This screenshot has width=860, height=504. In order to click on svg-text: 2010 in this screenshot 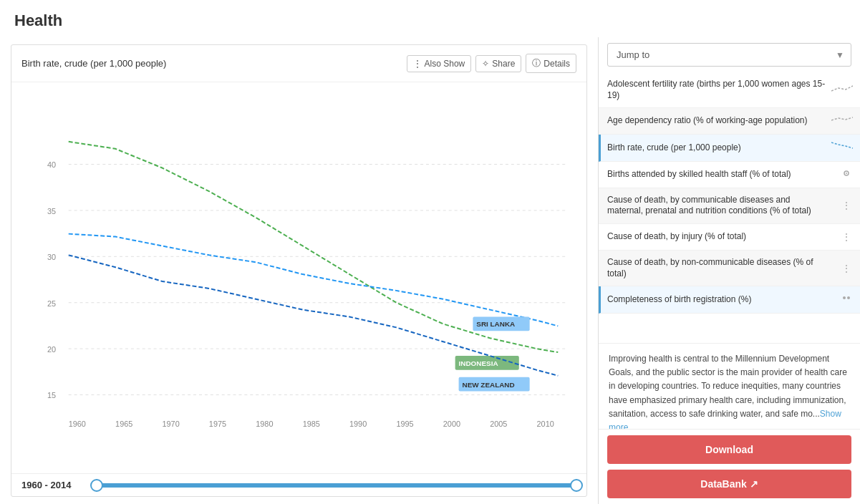, I will do `click(546, 424)`.